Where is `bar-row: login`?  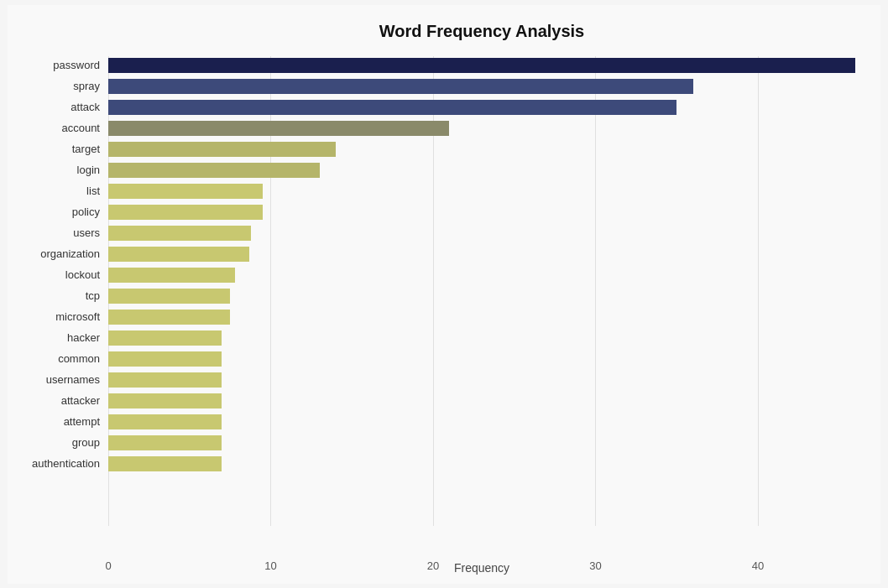
bar-row: login is located at coordinates (482, 170).